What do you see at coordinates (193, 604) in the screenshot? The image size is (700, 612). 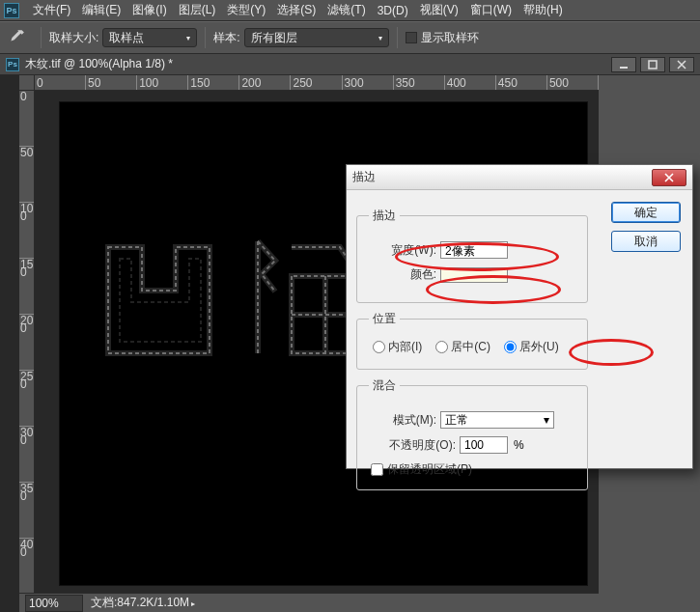 I see `chevron-right-icon: ▸` at bounding box center [193, 604].